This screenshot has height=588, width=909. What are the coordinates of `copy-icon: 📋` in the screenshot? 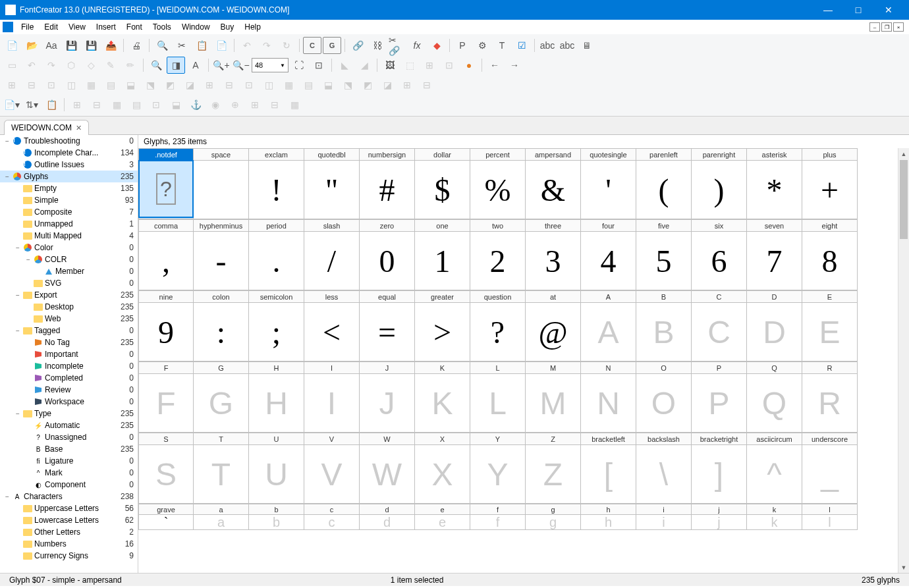 It's located at (202, 45).